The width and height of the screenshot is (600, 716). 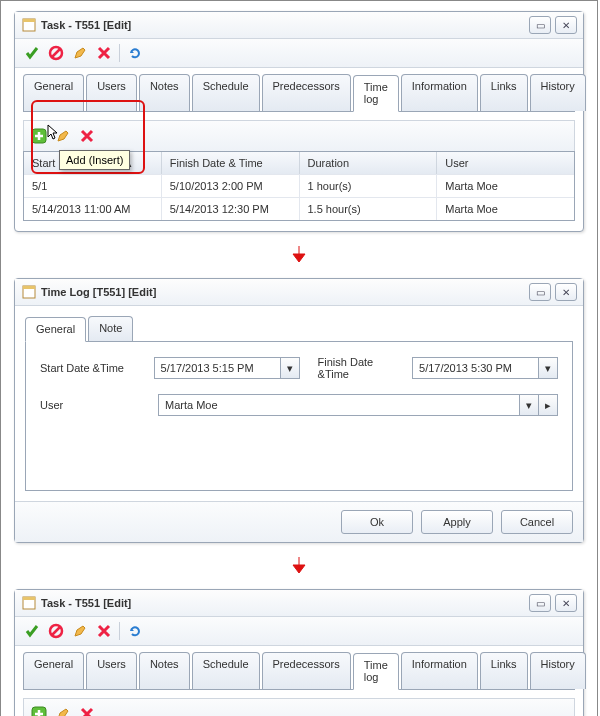 What do you see at coordinates (93, 368) in the screenshot?
I see `start-label: Start Date &Time` at bounding box center [93, 368].